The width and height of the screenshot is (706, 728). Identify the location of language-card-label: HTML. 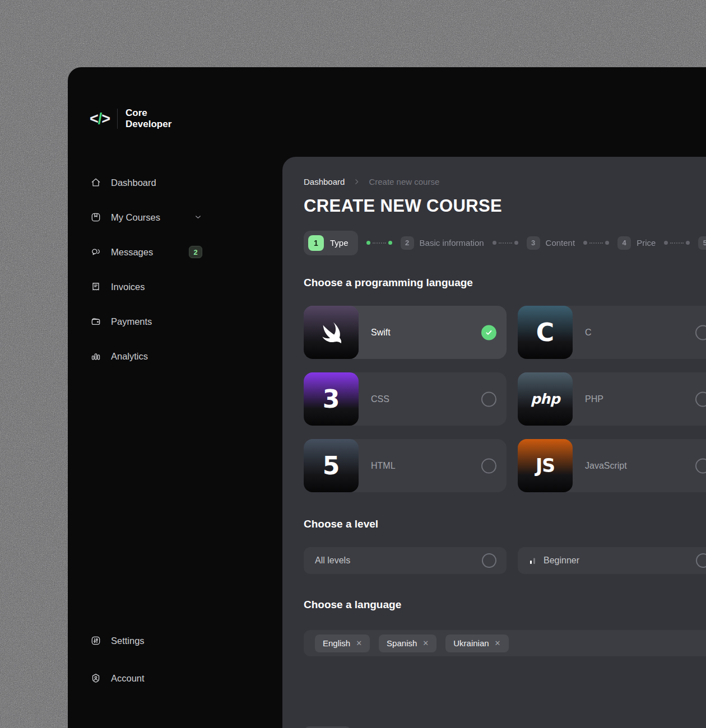
(383, 466).